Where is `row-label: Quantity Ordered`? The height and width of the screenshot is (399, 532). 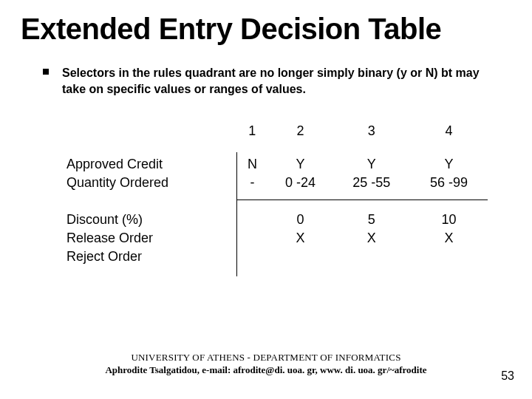
row-label: Quantity Ordered is located at coordinates (151, 187).